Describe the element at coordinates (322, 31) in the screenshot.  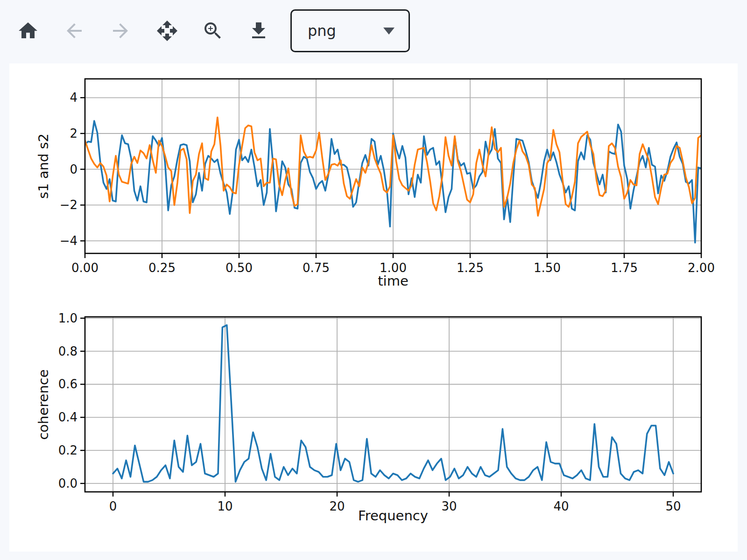
I see `format-select-value: png` at that location.